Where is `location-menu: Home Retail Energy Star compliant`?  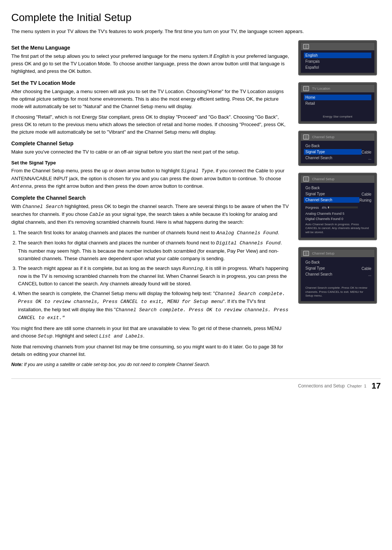 location-menu: Home Retail Energy Star compliant is located at coordinates (338, 107).